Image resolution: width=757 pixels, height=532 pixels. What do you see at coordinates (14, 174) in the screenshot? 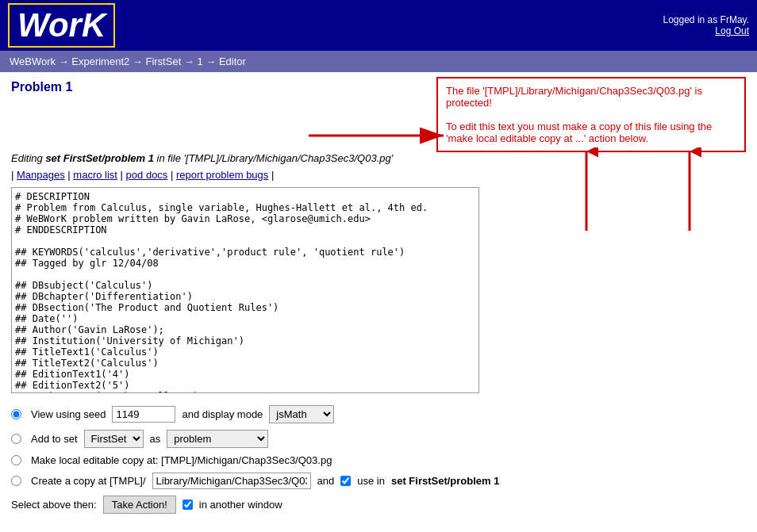
I see `pipe1: |` at bounding box center [14, 174].